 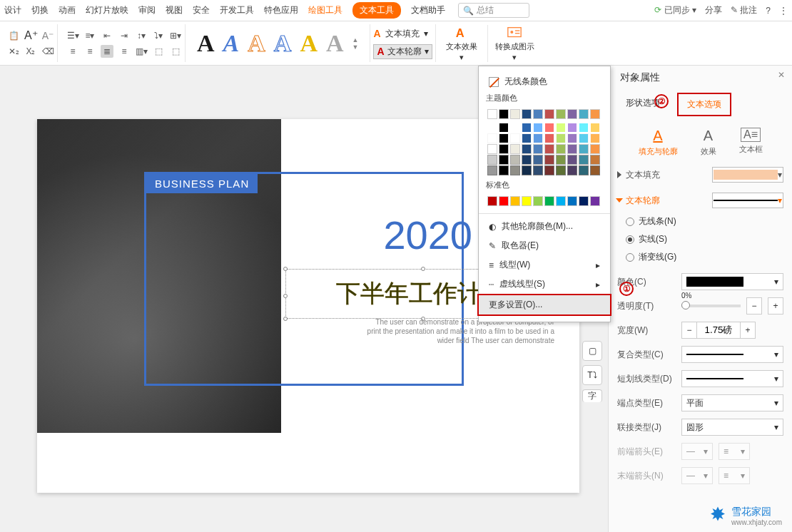 What do you see at coordinates (308, 44) in the screenshot?
I see `wordart-style-5: A` at bounding box center [308, 44].